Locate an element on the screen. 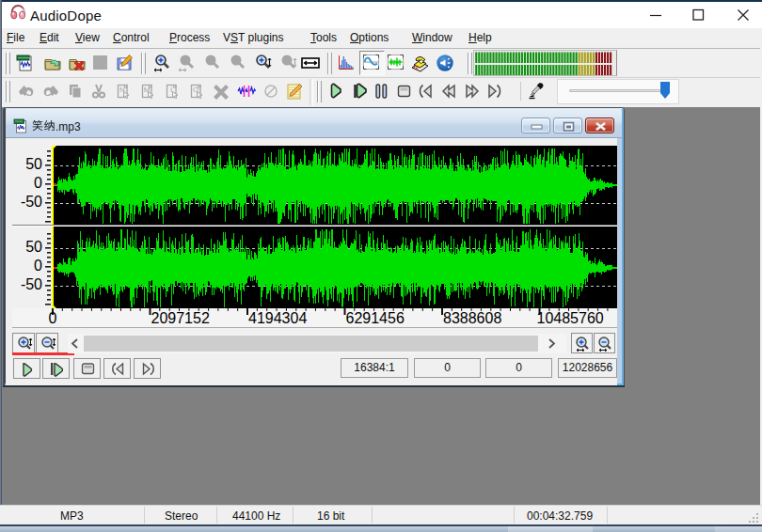 The height and width of the screenshot is (532, 762). svg-text: 4194304 is located at coordinates (278, 318).